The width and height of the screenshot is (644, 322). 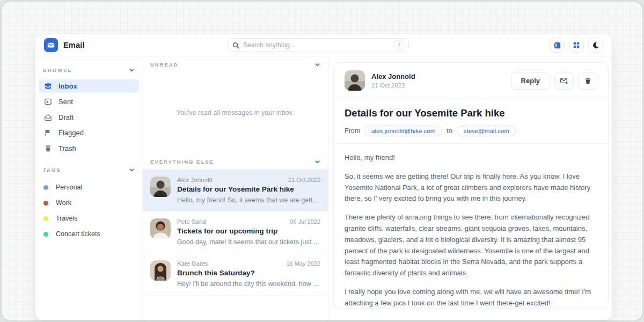 I want to click on sidebar-item-flagged: Flagged, so click(x=89, y=133).